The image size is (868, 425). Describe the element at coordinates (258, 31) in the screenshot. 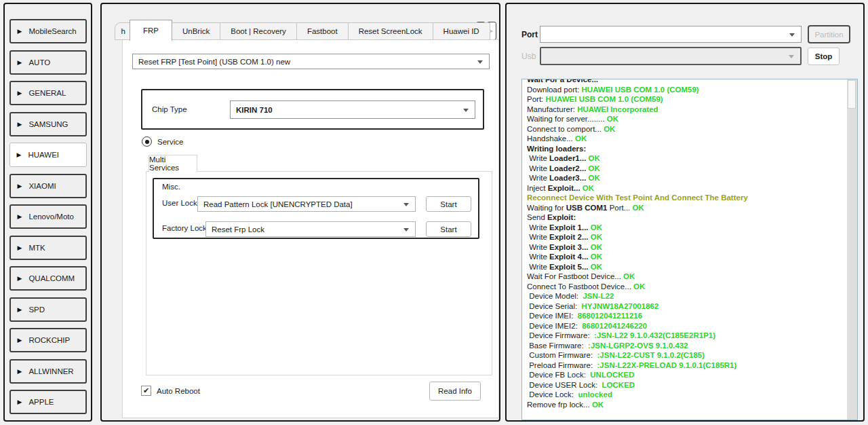

I see `tab-boot-recovery: Boot | Recovery` at that location.